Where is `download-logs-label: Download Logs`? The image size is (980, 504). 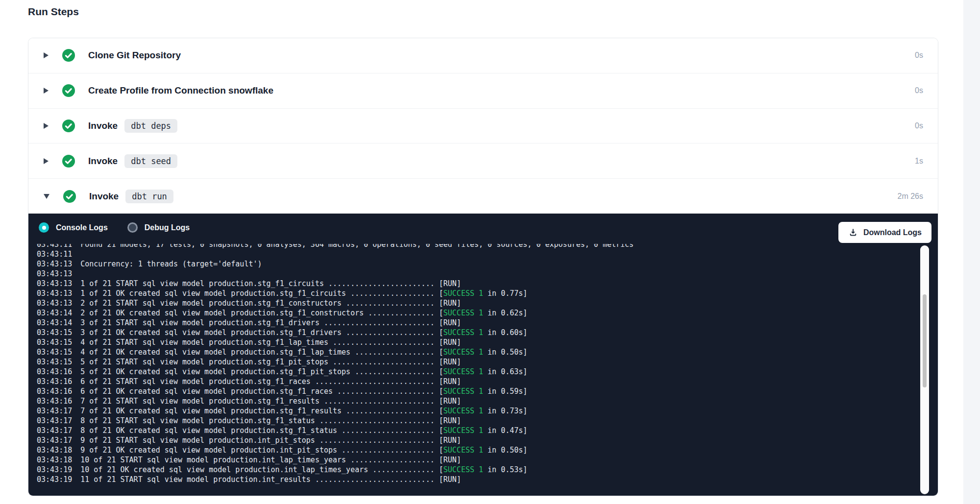
download-logs-label: Download Logs is located at coordinates (893, 233).